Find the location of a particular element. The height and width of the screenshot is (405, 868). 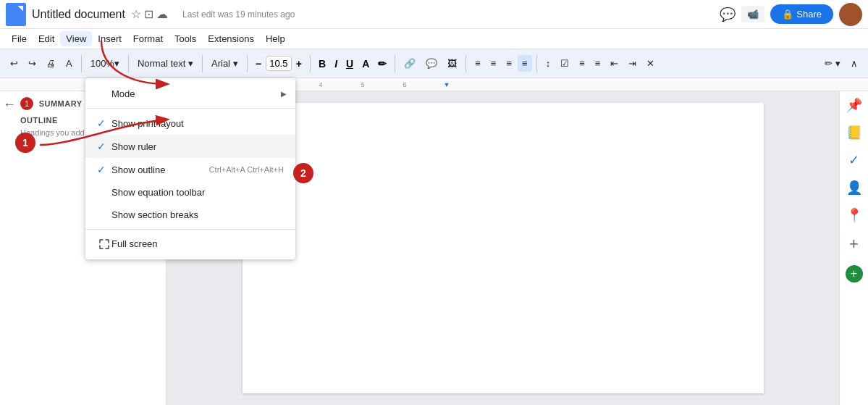

menu-item-show-section-breaks: Show section breaks is located at coordinates (190, 214).